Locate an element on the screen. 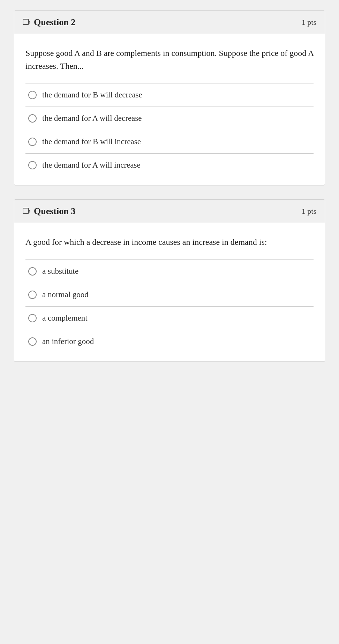 Image resolution: width=339 pixels, height=644 pixels. question-3-pts: 1 pts is located at coordinates (309, 211).